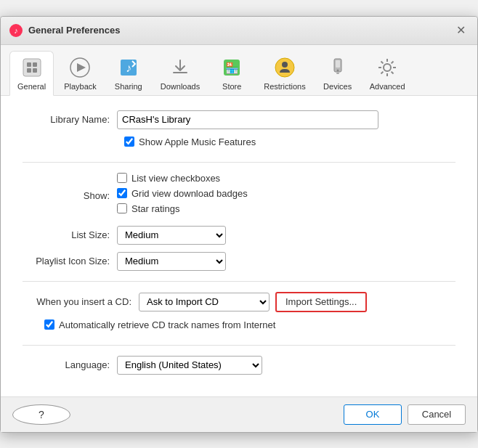  I want to click on apple-music-row: Show Apple Music Features, so click(290, 144).